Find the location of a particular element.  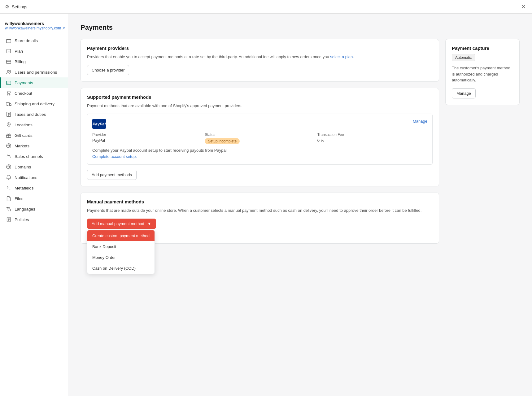

sidebar-label-plan: Plan is located at coordinates (19, 51).